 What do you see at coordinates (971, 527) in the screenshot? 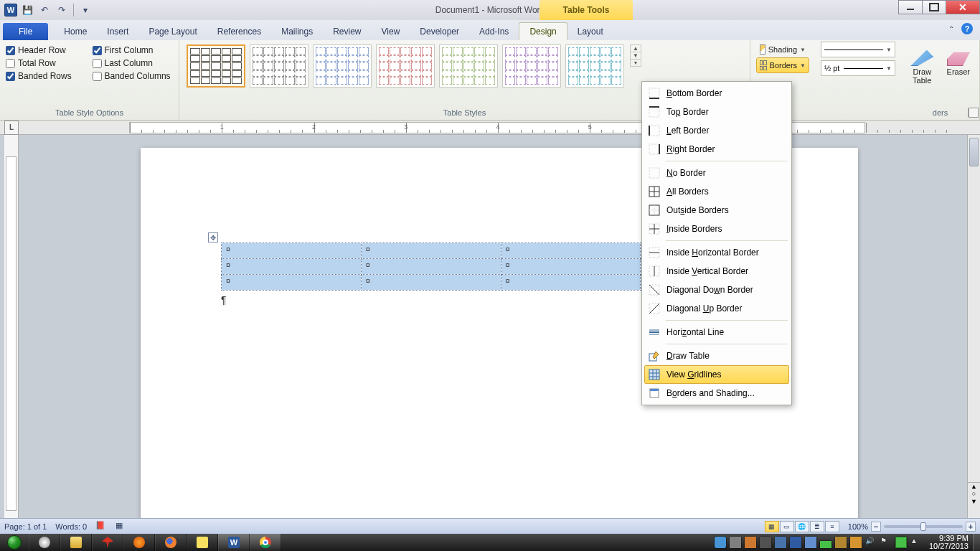
I see `zoom-in-button: +` at bounding box center [971, 527].